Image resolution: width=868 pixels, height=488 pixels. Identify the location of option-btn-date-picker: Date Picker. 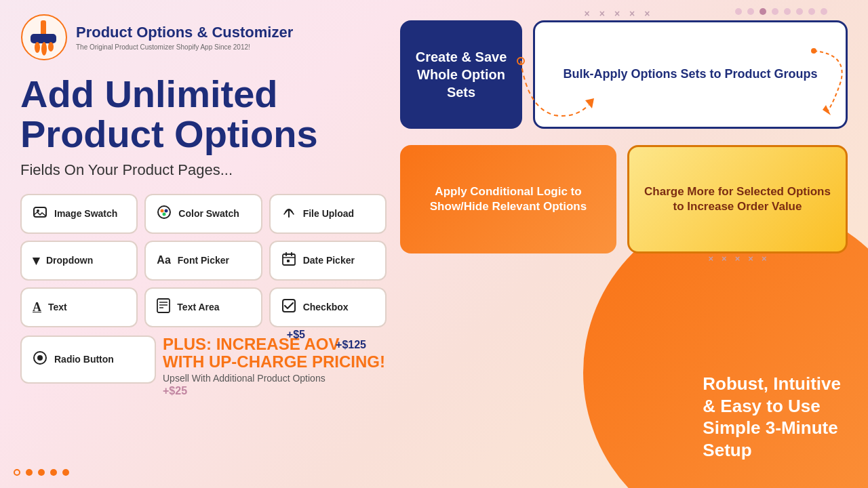
(328, 260).